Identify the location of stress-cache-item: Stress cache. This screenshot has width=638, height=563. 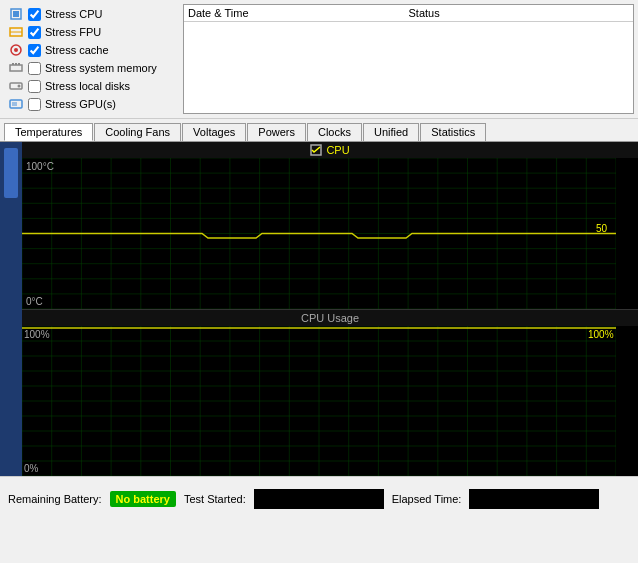
(92, 50).